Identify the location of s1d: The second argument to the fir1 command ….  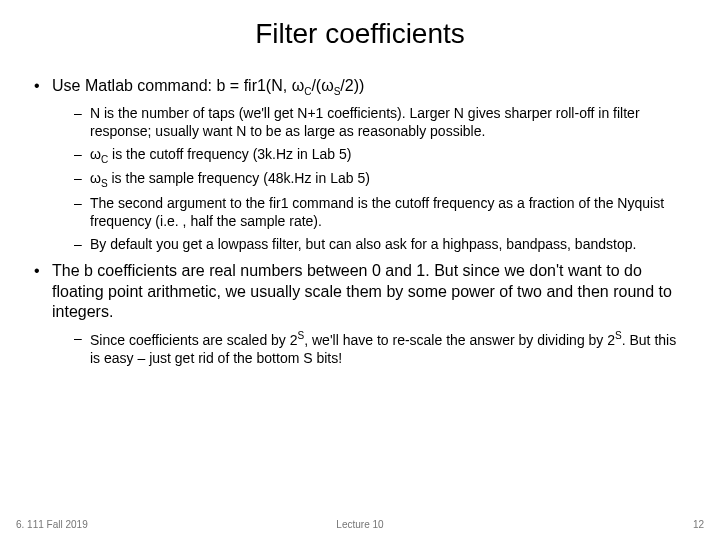
(380, 212).